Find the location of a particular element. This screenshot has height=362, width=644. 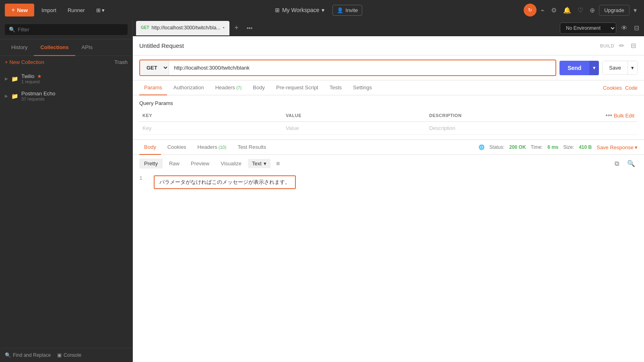

url-input is located at coordinates (362, 68).